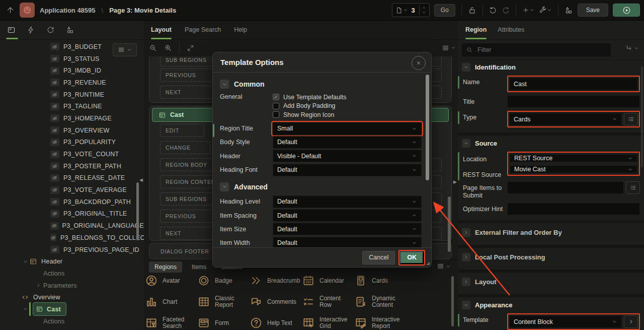 This screenshot has width=644, height=330. I want to click on item-spacing-select: Default, so click(347, 216).